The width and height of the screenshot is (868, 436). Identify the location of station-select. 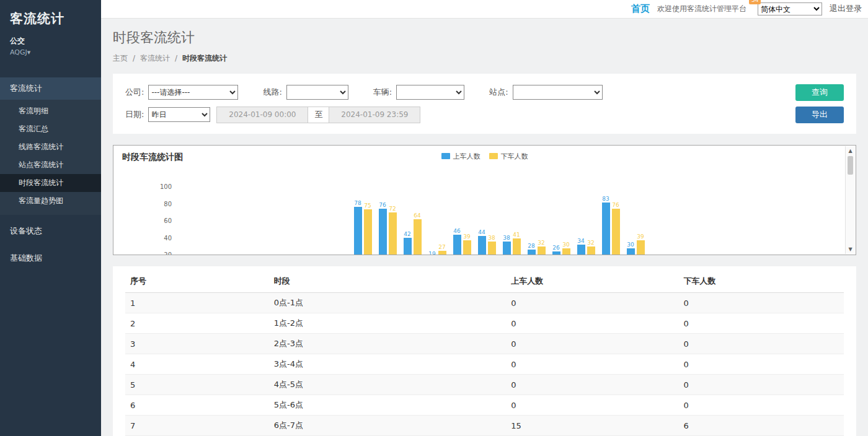
(558, 92).